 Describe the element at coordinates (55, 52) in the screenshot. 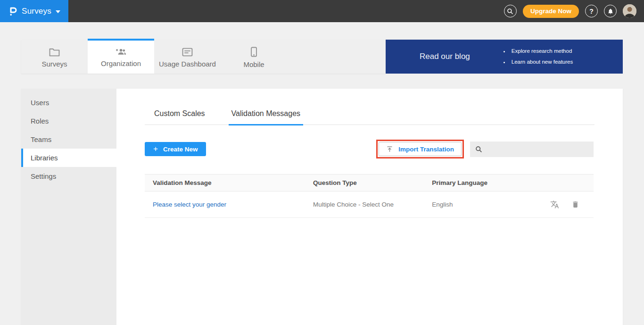

I see `folder-icon` at that location.